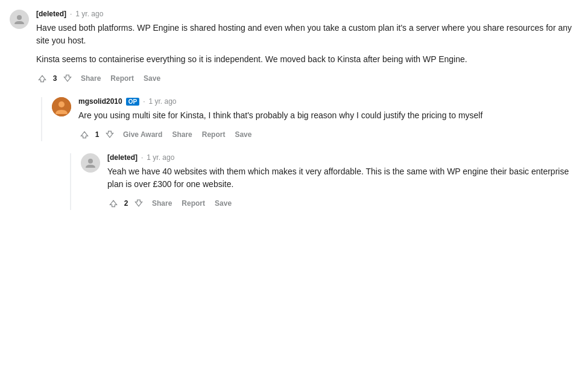 Image resolution: width=588 pixels, height=388 pixels. I want to click on comment-actions: 3 Share Report Save, so click(306, 78).